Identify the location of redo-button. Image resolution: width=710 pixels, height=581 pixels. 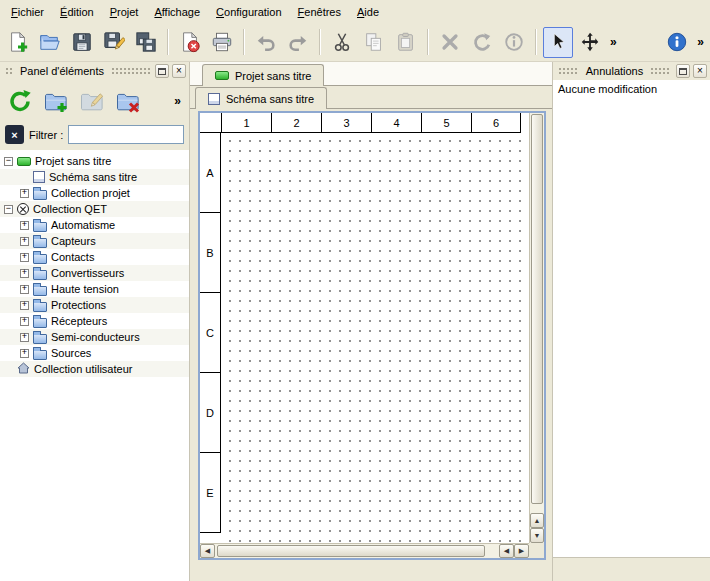
(298, 42).